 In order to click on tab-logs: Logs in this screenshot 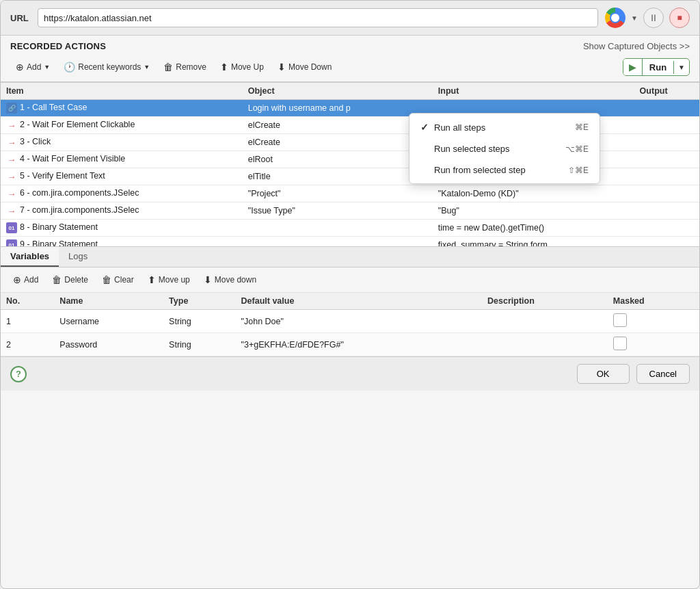, I will do `click(78, 257)`.